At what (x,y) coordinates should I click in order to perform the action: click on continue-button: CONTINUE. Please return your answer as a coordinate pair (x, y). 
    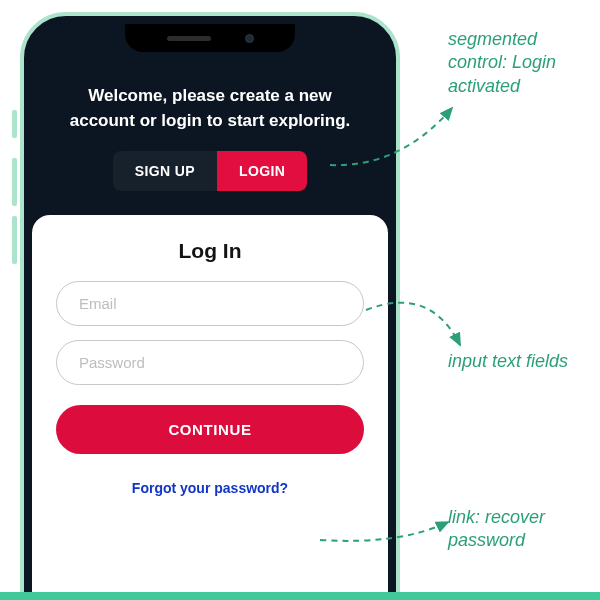
    Looking at the image, I should click on (210, 430).